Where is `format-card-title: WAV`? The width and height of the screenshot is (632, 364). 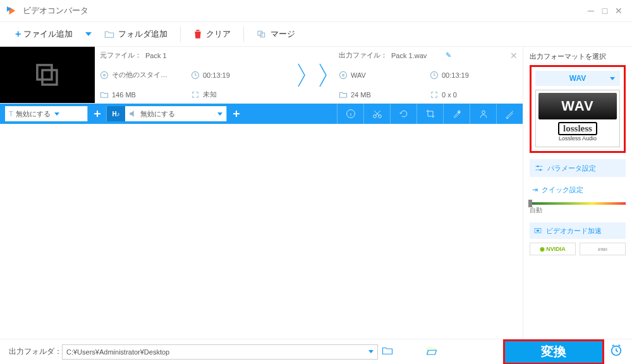
format-card-title: WAV is located at coordinates (578, 106).